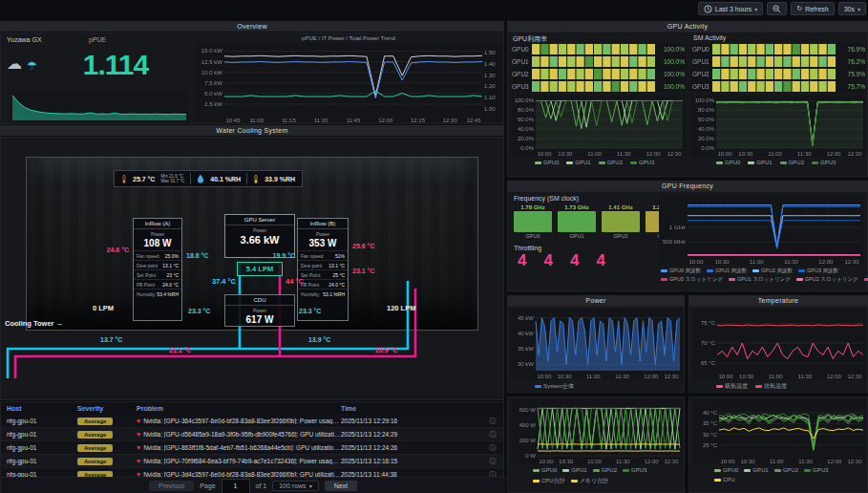 The width and height of the screenshot is (868, 493). What do you see at coordinates (252, 461) in the screenshot?
I see `alert-row: nfg-gpu-01 Average ♥Nvidia: [GPU-70f9f68…` at bounding box center [252, 461].